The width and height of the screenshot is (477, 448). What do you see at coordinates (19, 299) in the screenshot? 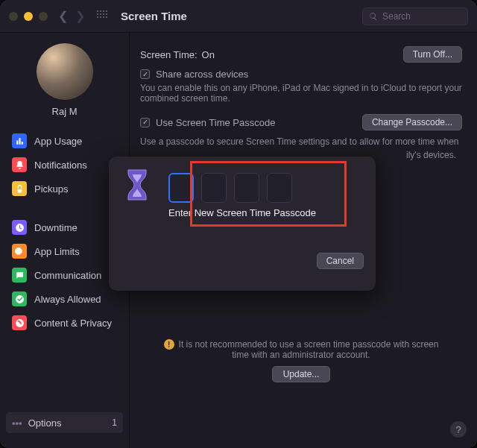
I see `always-allowed-icon` at bounding box center [19, 299].